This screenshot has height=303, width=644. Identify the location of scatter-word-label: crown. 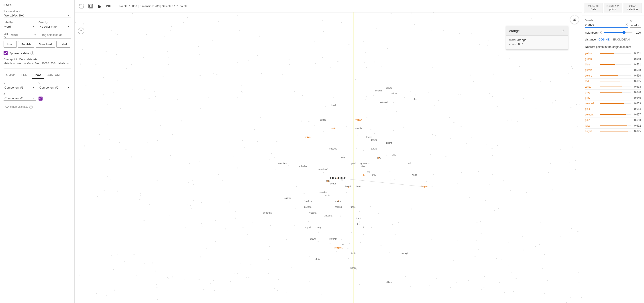
(313, 239).